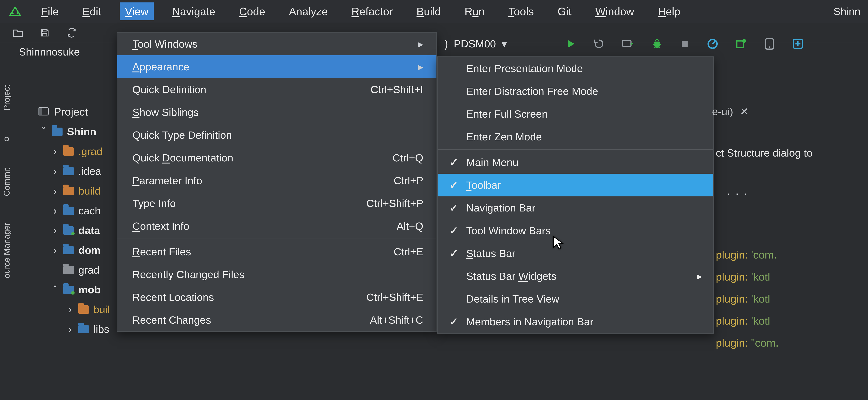 The image size is (868, 400). What do you see at coordinates (80, 211) in the screenshot?
I see `tree-row: ›cach` at bounding box center [80, 211].